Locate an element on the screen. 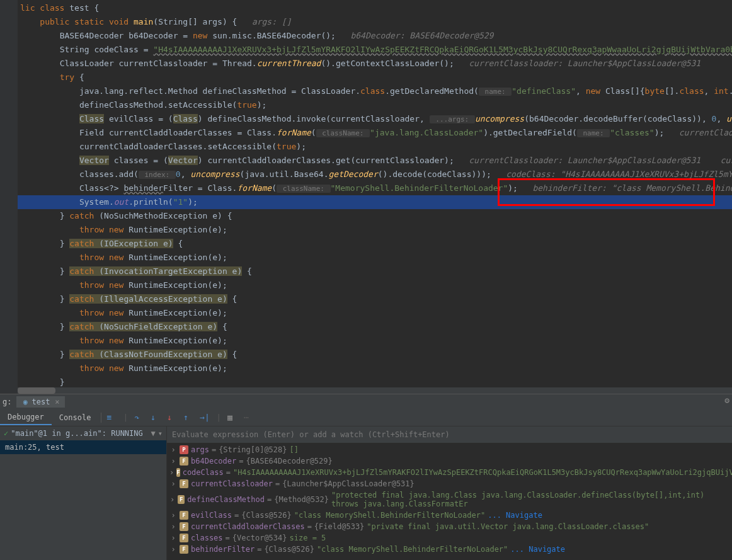 This screenshot has height=560, width=732. code-line: } catch (IllegalAccessException e) { is located at coordinates (375, 299).